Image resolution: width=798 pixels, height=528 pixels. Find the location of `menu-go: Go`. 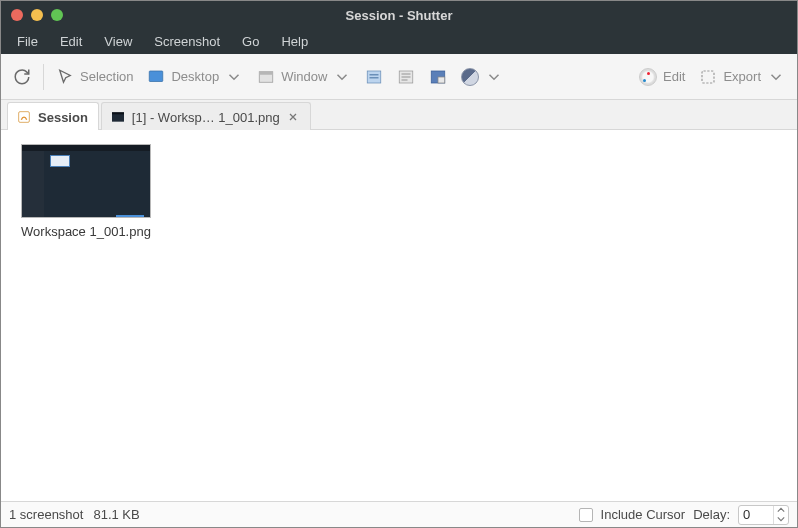

menu-go: Go is located at coordinates (250, 42).